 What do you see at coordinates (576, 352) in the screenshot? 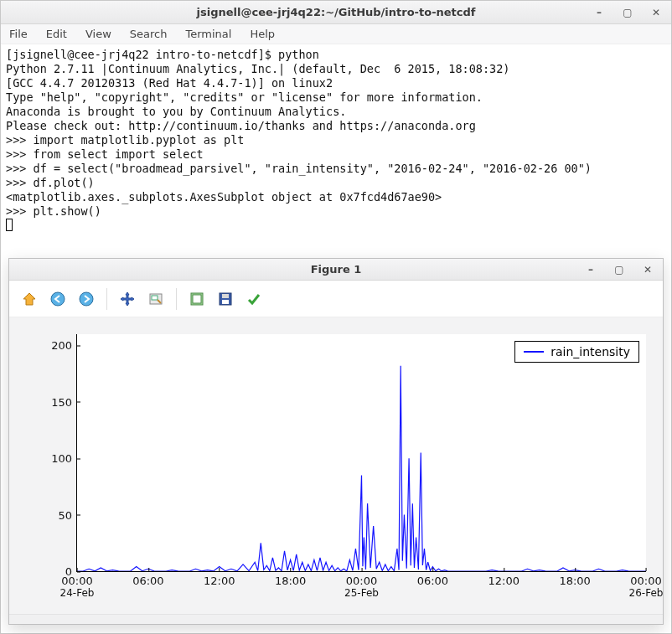
I see `chart-legend: rain_intensity` at bounding box center [576, 352].